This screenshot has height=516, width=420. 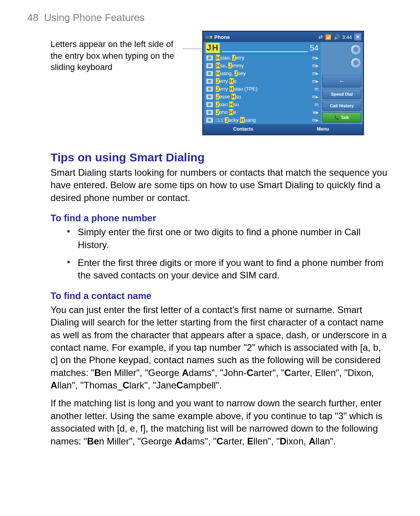 What do you see at coordinates (335, 37) in the screenshot?
I see `status-icons: ⇄ 📶 🔊 3:44` at bounding box center [335, 37].